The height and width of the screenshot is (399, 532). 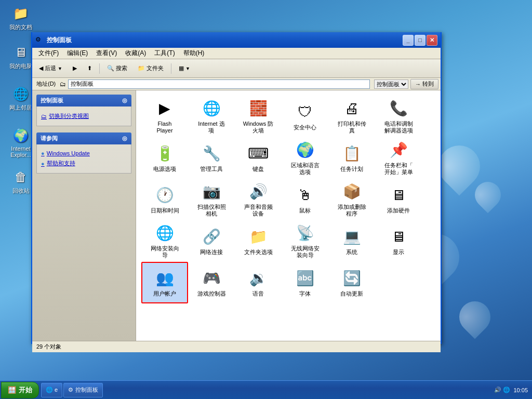 What do you see at coordinates (305, 278) in the screenshot?
I see `fonts-icon: 🔤` at bounding box center [305, 278].